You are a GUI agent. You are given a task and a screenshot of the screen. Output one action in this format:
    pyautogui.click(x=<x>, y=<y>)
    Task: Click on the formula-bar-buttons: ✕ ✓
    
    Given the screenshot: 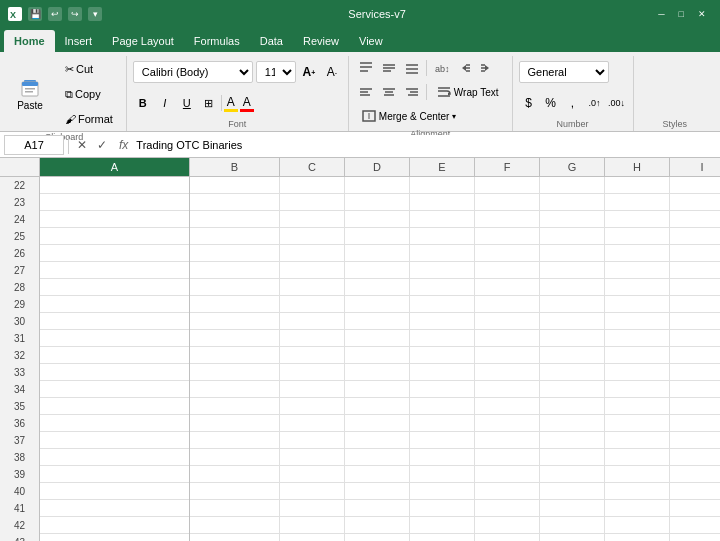 What is the action you would take?
    pyautogui.click(x=92, y=145)
    